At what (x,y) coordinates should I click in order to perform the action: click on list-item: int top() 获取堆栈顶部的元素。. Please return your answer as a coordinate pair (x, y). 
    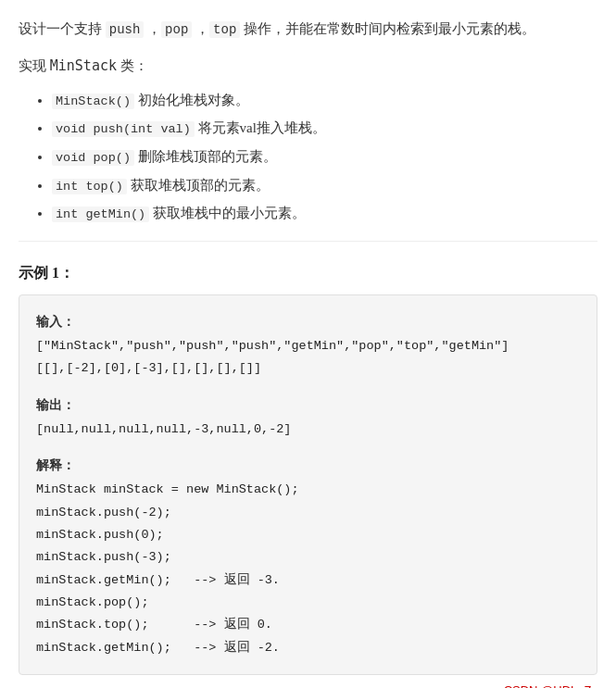
    Looking at the image, I should click on (324, 185).